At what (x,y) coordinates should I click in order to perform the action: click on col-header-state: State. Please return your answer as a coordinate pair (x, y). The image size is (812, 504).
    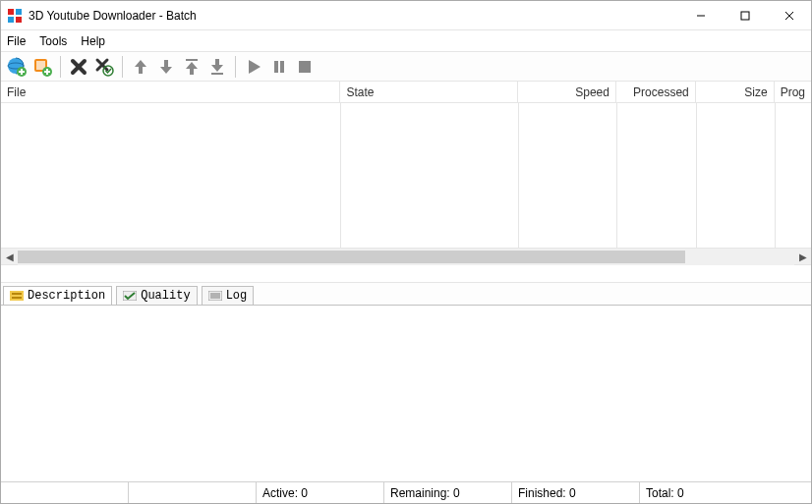
    Looking at the image, I should click on (429, 92).